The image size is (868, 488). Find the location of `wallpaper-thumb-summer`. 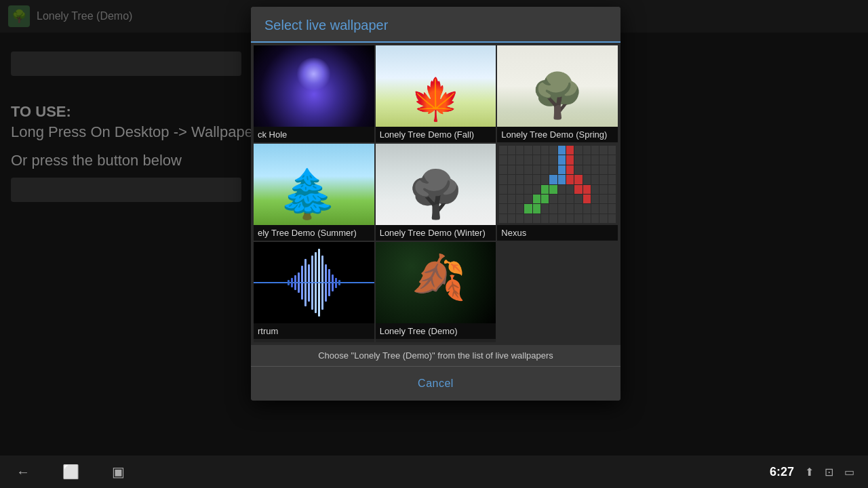

wallpaper-thumb-summer is located at coordinates (314, 184).